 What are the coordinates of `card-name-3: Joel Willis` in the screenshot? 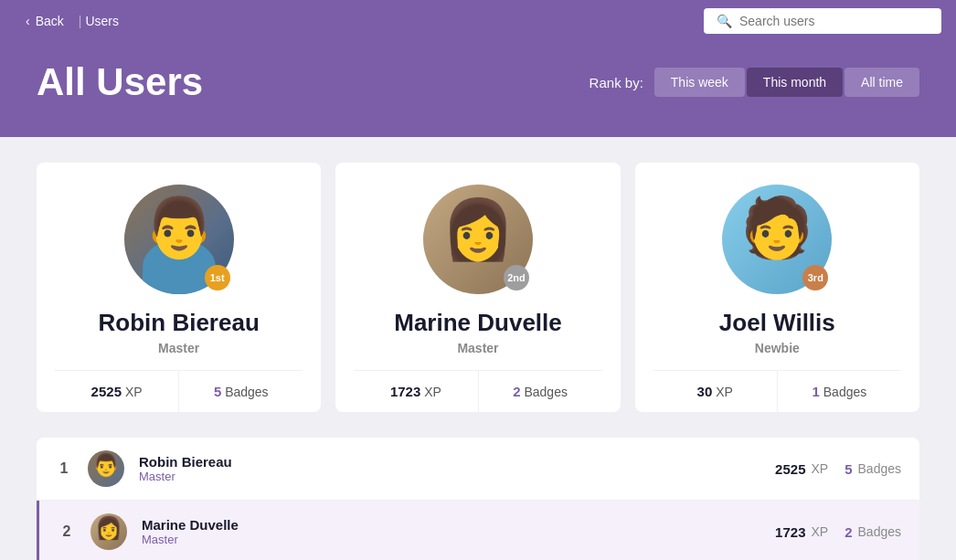 It's located at (777, 323).